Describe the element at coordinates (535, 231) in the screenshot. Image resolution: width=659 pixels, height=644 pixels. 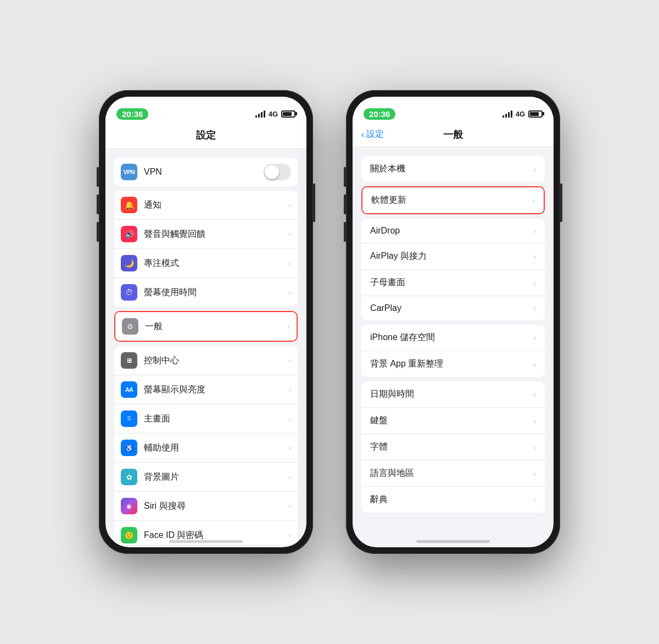
I see `chevron-airdrop: ›` at that location.